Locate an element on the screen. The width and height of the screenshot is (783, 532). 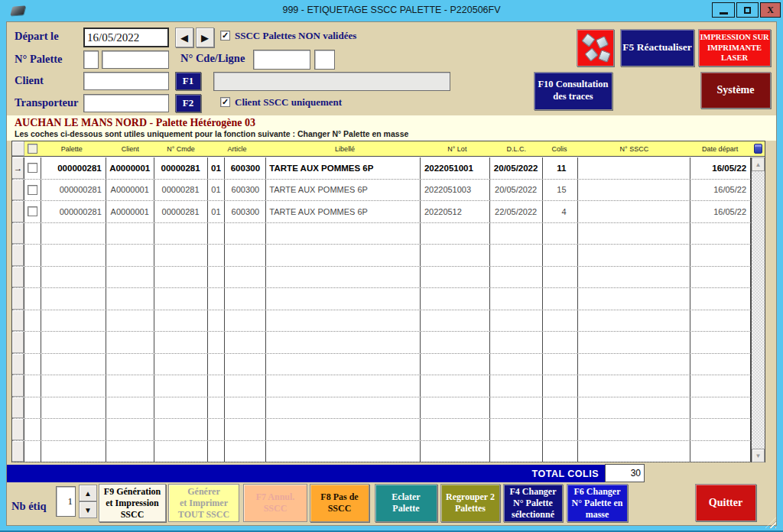
minimize-button is located at coordinates (723, 10).